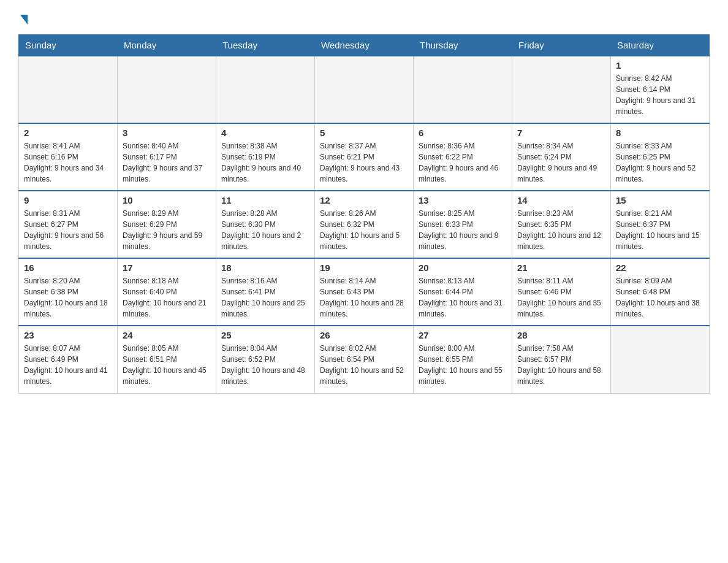 Image resolution: width=728 pixels, height=563 pixels. What do you see at coordinates (364, 157) in the screenshot?
I see `calendar-week-row: 2Sunrise: 8:41 AM Sunset: 6:16 PM Daylig…` at bounding box center [364, 157].